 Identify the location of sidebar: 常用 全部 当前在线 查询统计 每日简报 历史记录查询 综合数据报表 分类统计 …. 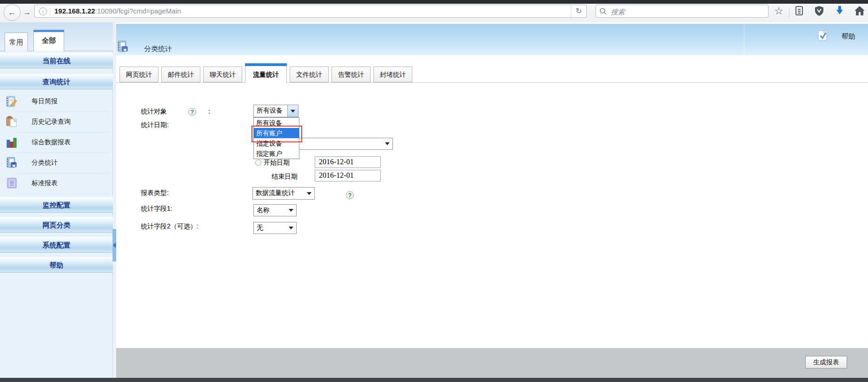
(57, 200).